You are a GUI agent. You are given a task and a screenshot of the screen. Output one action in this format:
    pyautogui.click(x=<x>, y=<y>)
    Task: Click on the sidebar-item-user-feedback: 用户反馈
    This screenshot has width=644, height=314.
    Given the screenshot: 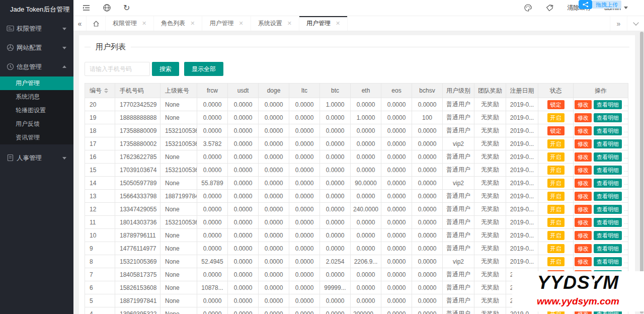 What is the action you would take?
    pyautogui.click(x=37, y=124)
    